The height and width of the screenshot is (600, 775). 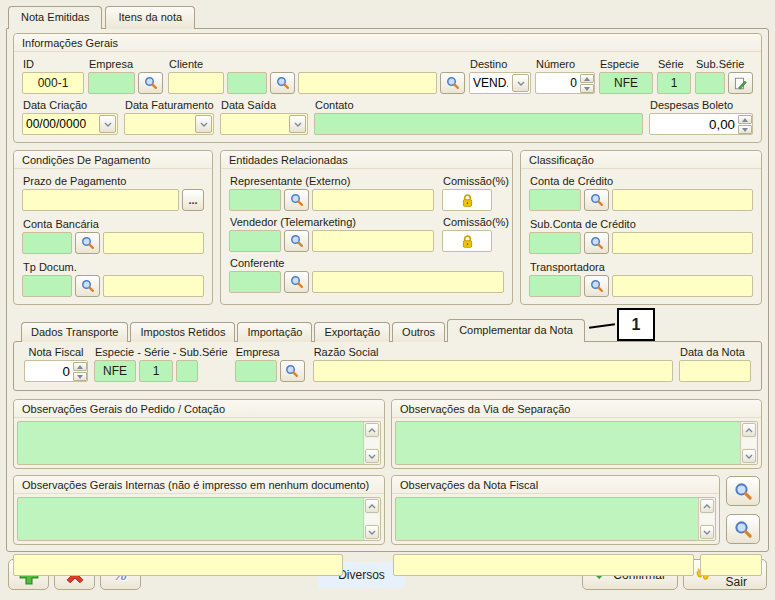 I want to click on subserie-field, so click(x=710, y=83).